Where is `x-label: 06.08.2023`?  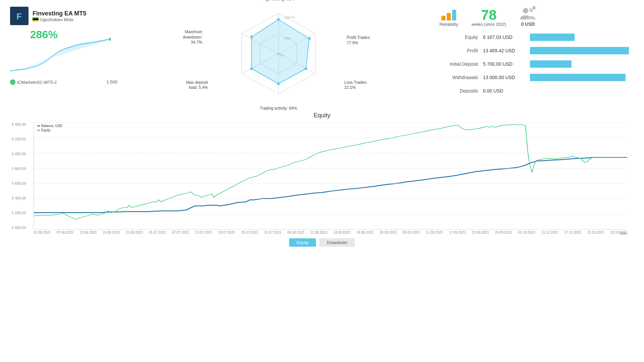
x-label: 06.08.2023 is located at coordinates (296, 233).